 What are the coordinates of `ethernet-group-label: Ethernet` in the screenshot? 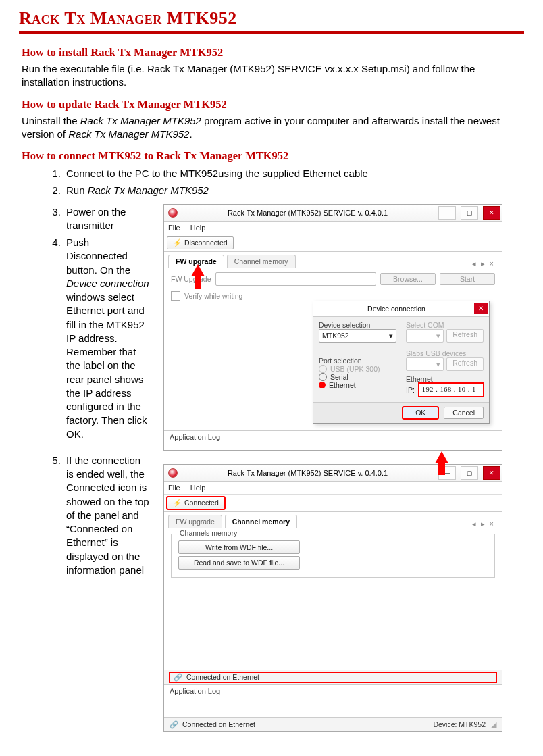 It's located at (444, 379).